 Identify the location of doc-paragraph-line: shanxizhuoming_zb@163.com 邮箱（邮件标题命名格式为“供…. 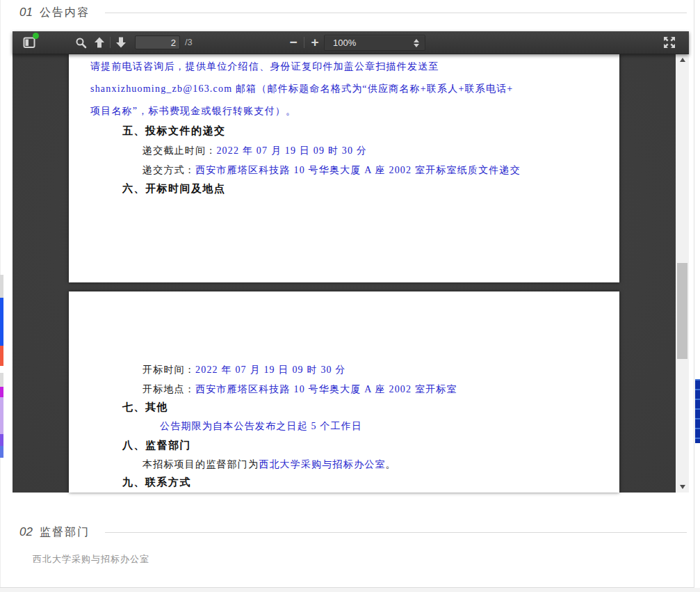
(302, 89).